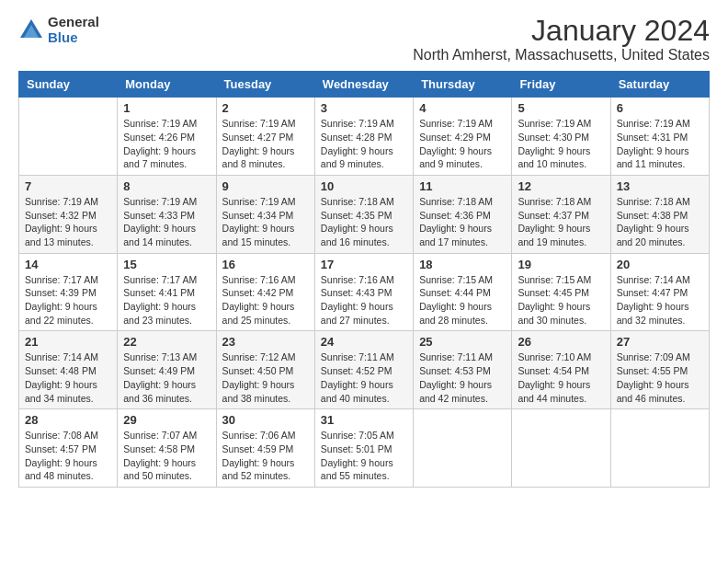  I want to click on day-number: 29, so click(166, 419).